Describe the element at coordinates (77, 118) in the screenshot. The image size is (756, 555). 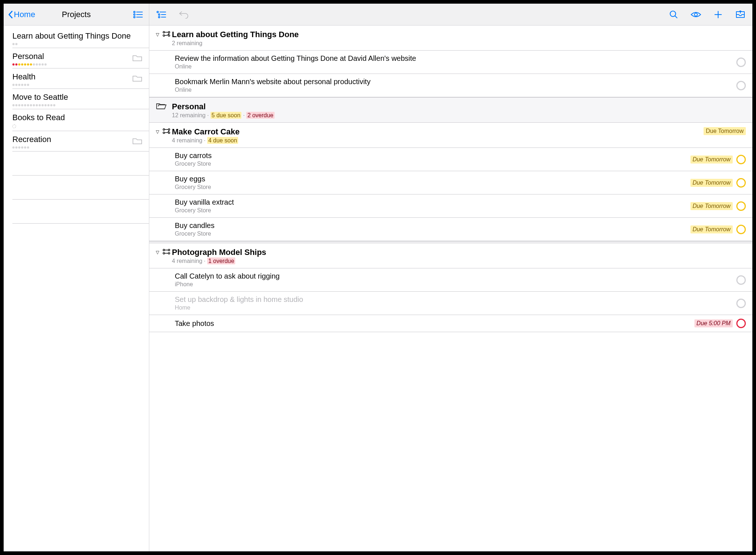
I see `sidebar-item-label: Books to Read` at that location.